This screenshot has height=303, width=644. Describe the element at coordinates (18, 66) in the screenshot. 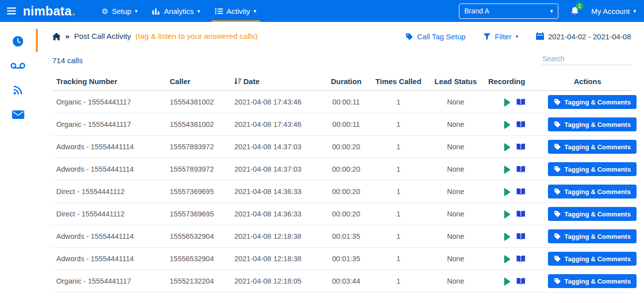

I see `sidebar-item-voicemail` at that location.